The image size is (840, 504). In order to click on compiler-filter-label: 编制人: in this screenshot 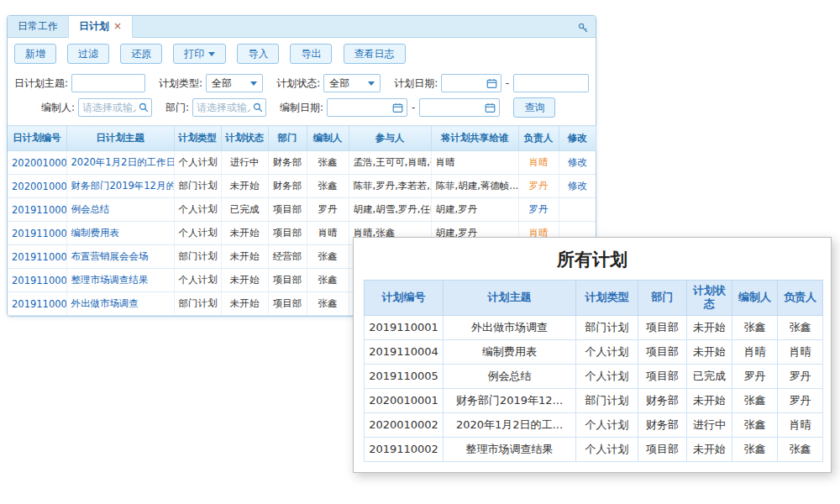, I will do `click(45, 108)`.